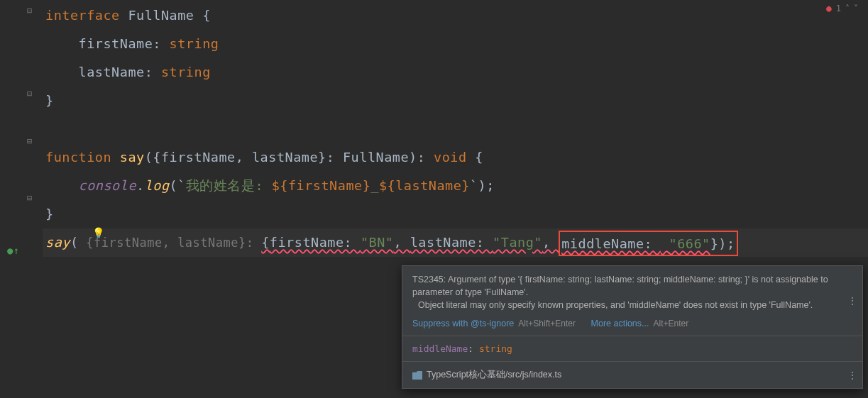 This screenshot has height=398, width=868. I want to click on error-message-detail: Object literal may only specify known pr…, so click(632, 305).